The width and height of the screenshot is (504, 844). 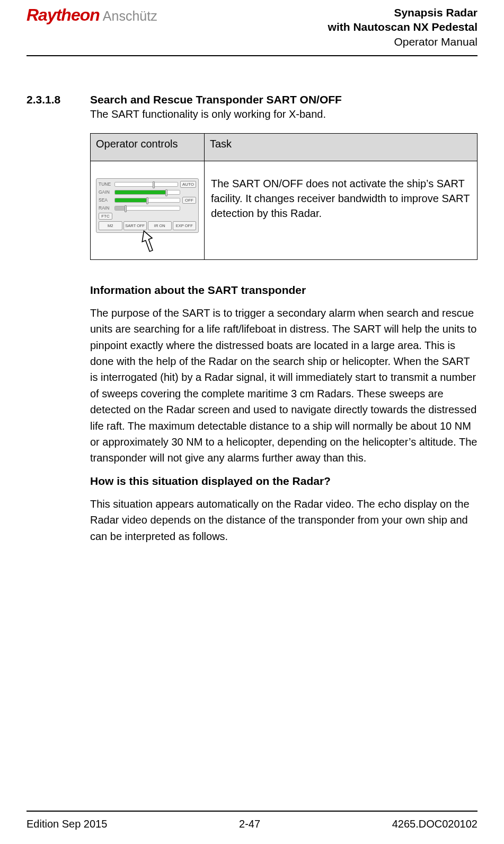 I want to click on rain-slider, so click(x=147, y=208).